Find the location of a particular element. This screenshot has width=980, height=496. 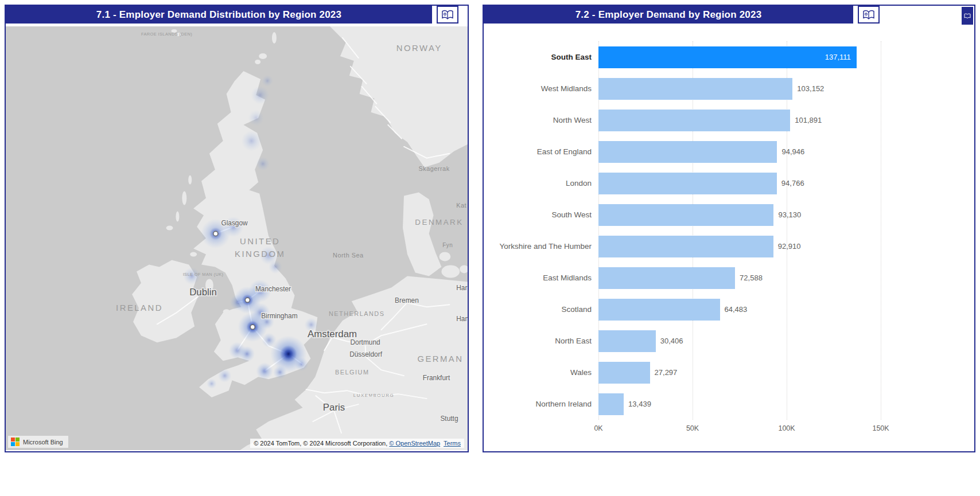

map-label: LUXEMBOURG is located at coordinates (374, 396).